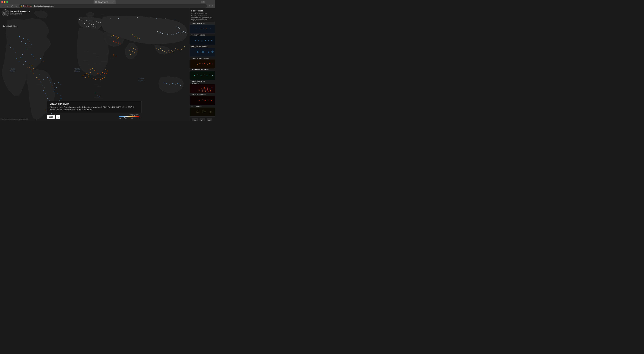 This screenshot has height=354, width=644. What do you see at coordinates (202, 46) in the screenshot?
I see `sidebar-item-label-mega-cities: MEGA-CITIES RISING` at bounding box center [202, 46].